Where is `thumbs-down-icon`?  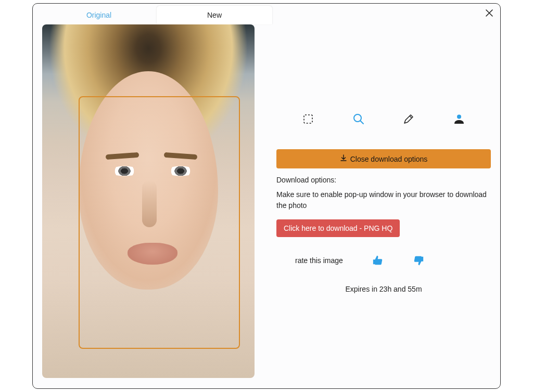 thumbs-down-icon is located at coordinates (418, 260).